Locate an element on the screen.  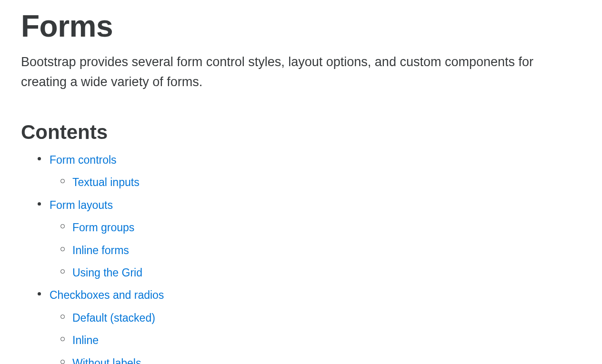
toc-link-checkboxes-and-radios: Checkboxes and radios is located at coordinates (107, 295).